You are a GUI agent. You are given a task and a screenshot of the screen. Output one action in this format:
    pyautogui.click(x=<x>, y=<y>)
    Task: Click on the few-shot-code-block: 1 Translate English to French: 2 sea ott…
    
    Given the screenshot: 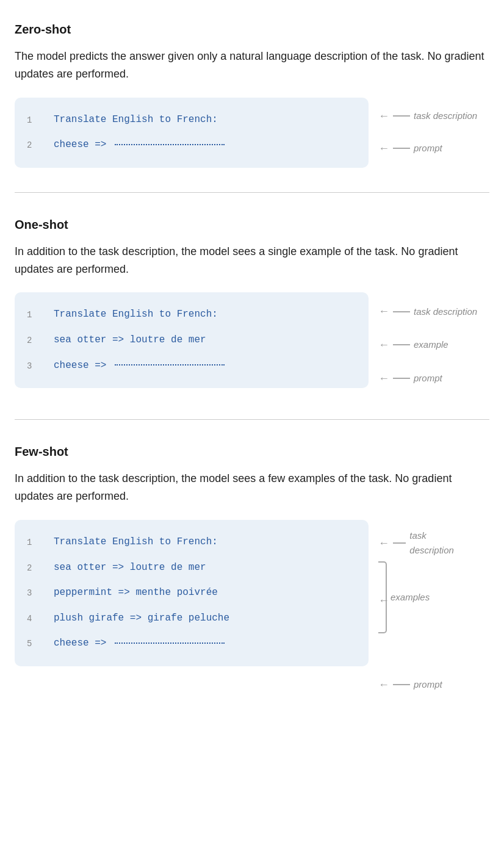 What is the action you would take?
    pyautogui.click(x=192, y=593)
    